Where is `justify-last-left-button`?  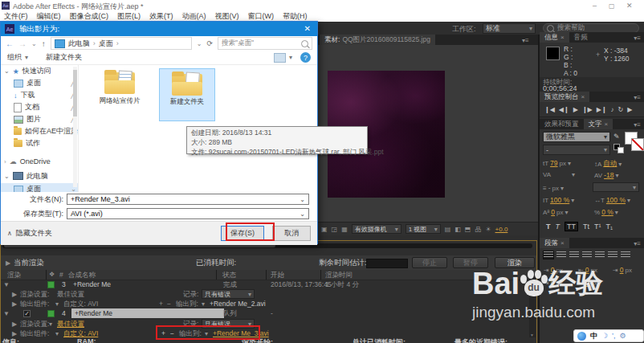
justify-last-left-button is located at coordinates (587, 255).